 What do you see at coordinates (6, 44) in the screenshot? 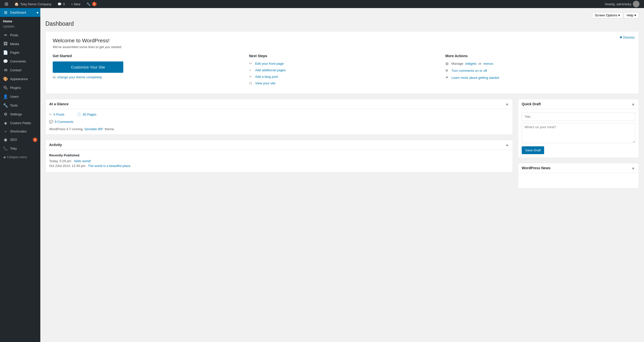
I see `media-icon: 🖼` at bounding box center [6, 44].